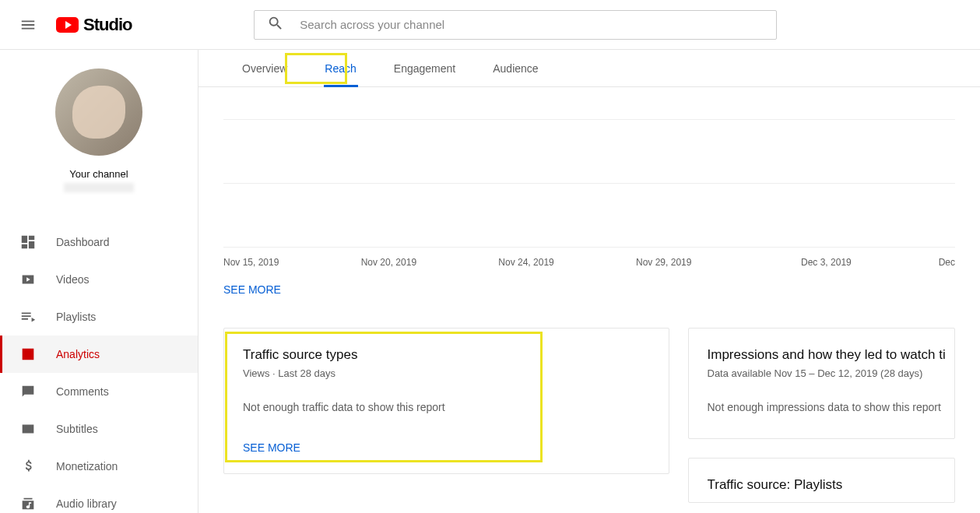 The height and width of the screenshot is (513, 980). Describe the element at coordinates (252, 290) in the screenshot. I see `see-more-chart: SEE MORE` at that location.